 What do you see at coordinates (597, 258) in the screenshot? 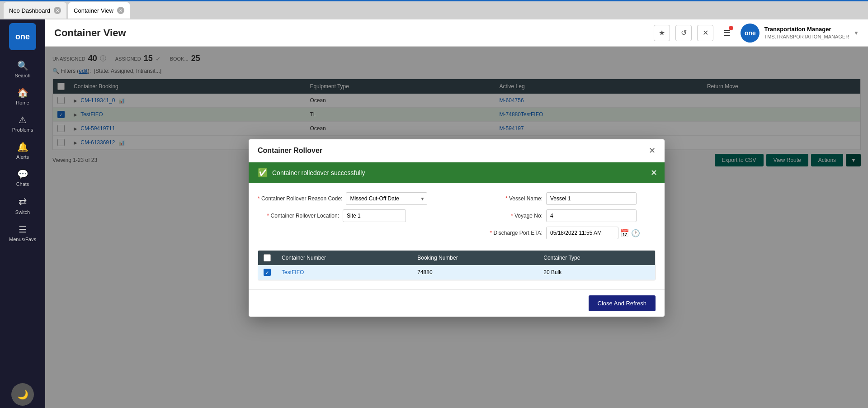
I see `modal-header-container-type: Container Type` at bounding box center [597, 258].